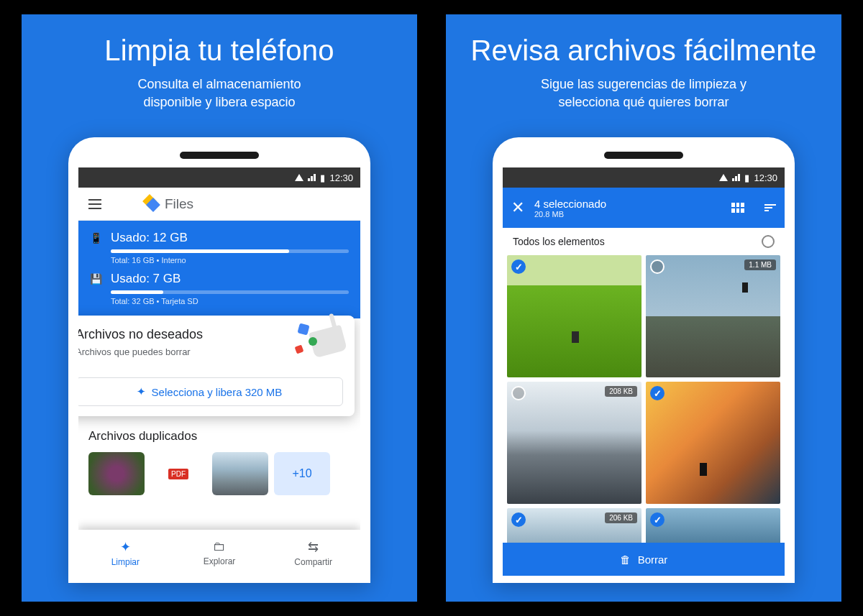 The image size is (863, 616). What do you see at coordinates (219, 289) in the screenshot?
I see `storage-sd-row: 💾 Usado: 7 GB Total: 32 GB • Tarjeta SD` at bounding box center [219, 289].